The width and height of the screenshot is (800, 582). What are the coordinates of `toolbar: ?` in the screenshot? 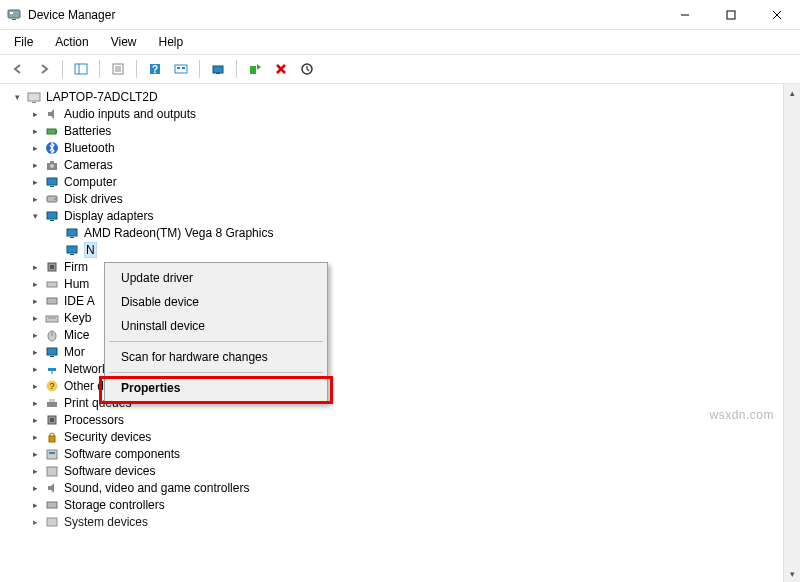 It's located at (400, 69).